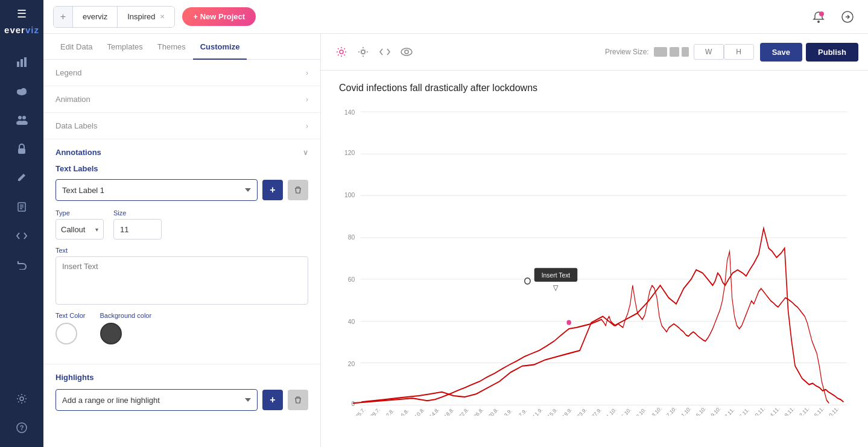 The height and width of the screenshot is (447, 868). Describe the element at coordinates (138, 229) in the screenshot. I see `size-input` at that location.